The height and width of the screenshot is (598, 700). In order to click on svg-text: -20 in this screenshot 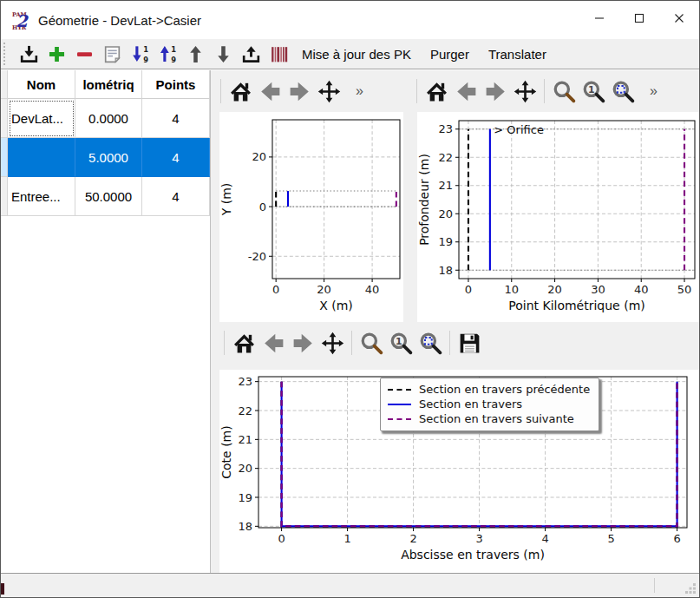, I will do `click(257, 257)`.